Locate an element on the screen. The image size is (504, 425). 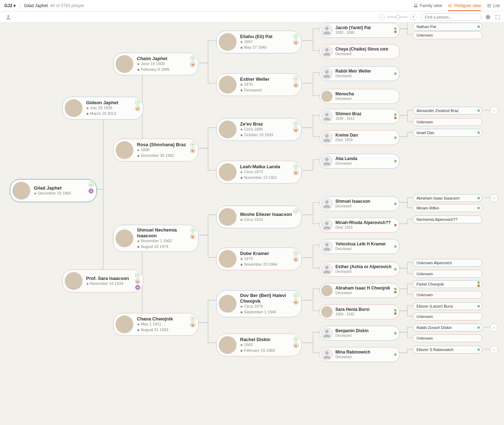
zoom-in-button: + is located at coordinates (413, 17).